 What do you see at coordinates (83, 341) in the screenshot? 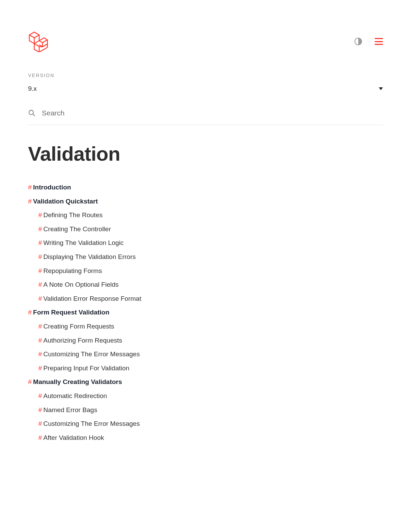
I see `toc-link: Authorizing Form Requests` at bounding box center [83, 341].